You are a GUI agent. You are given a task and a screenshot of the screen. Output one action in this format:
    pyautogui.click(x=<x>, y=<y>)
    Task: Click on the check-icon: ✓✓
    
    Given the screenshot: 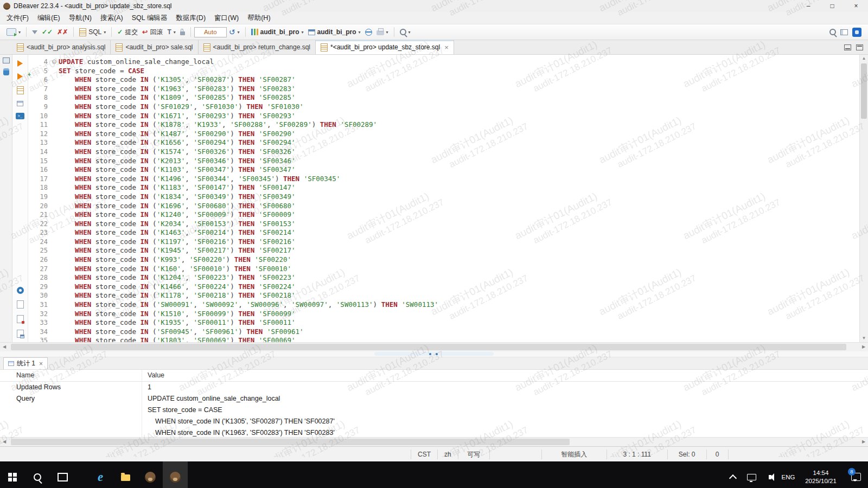 What is the action you would take?
    pyautogui.click(x=47, y=32)
    